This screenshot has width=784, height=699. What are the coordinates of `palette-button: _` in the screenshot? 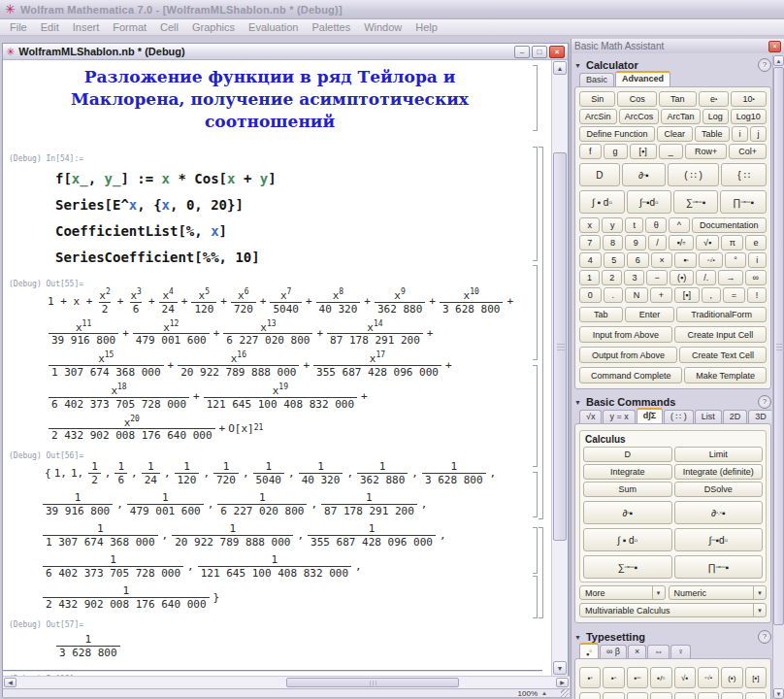 It's located at (671, 151).